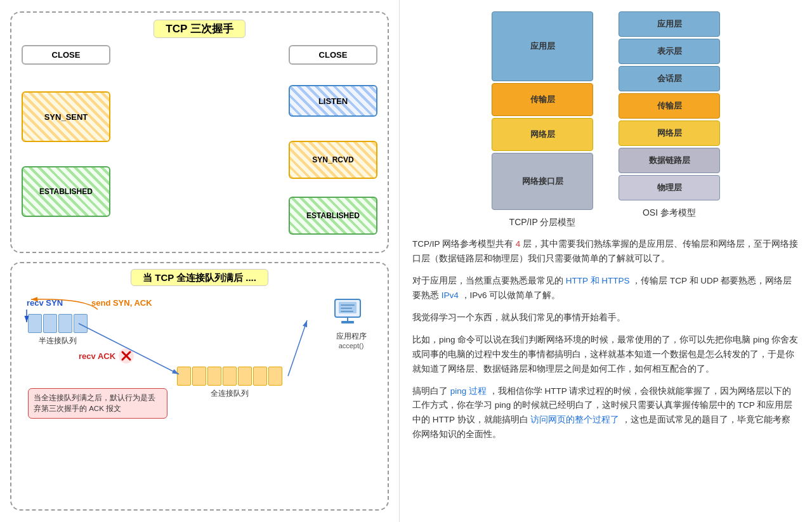  Describe the element at coordinates (35, 323) in the screenshot. I see `queue-cell-empty1` at that location.